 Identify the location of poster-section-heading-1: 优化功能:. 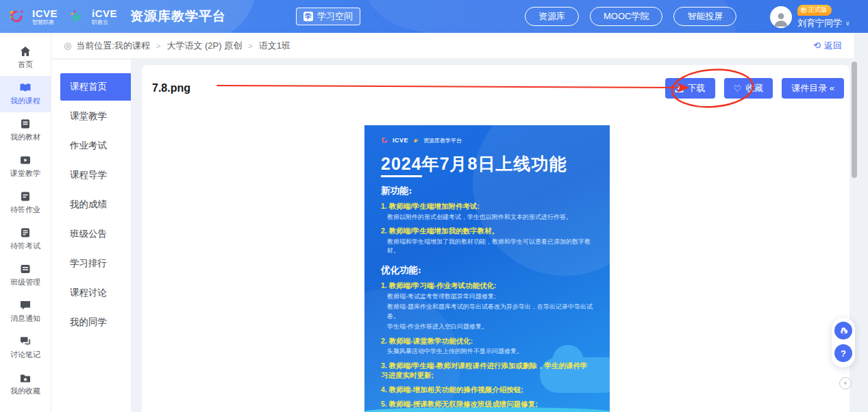
(487, 270).